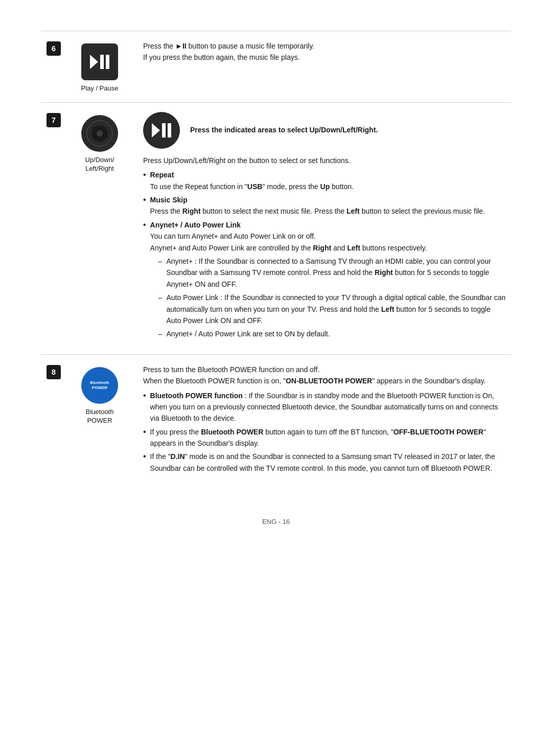  Describe the element at coordinates (322, 421) in the screenshot. I see `section-8-content: Press to turn the Bluetooth POWER functi…` at that location.